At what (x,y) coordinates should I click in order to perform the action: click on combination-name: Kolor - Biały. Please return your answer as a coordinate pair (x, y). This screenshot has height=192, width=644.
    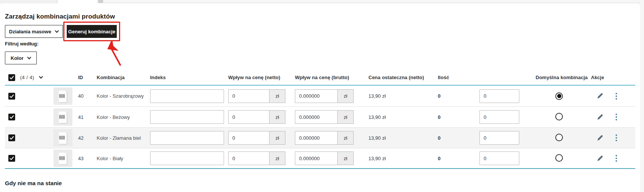
    Looking at the image, I should click on (124, 158).